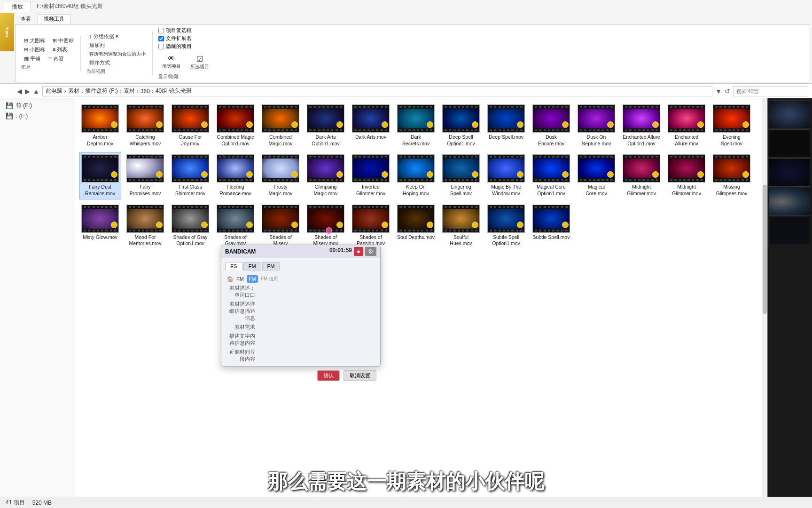 The height and width of the screenshot is (508, 812). Describe the element at coordinates (145, 229) in the screenshot. I see `file-item: Mood For Memories.mov` at that location.